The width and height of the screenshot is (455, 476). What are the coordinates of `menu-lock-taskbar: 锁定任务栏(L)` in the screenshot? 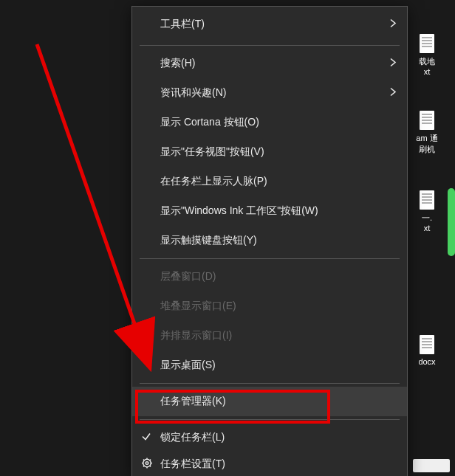 It's located at (270, 438).